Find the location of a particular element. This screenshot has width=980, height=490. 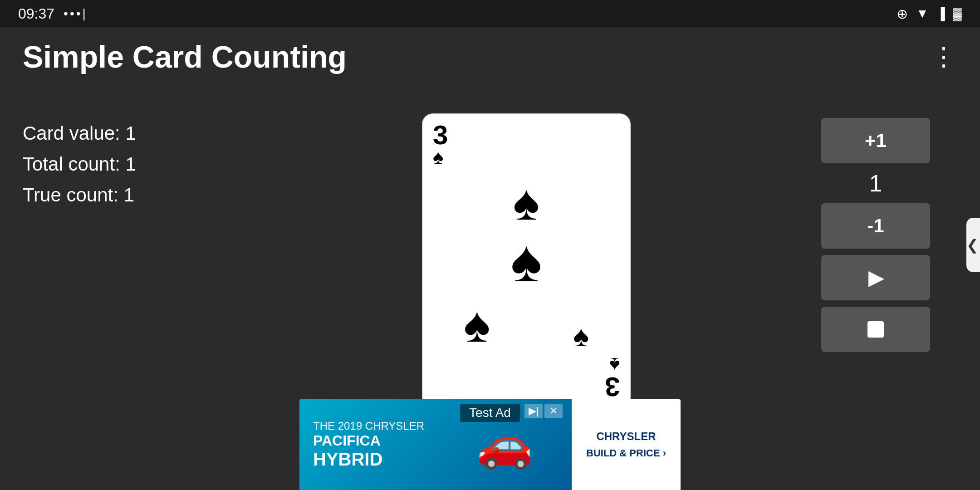

card-suit-bottom-right: ♠ is located at coordinates (614, 365).